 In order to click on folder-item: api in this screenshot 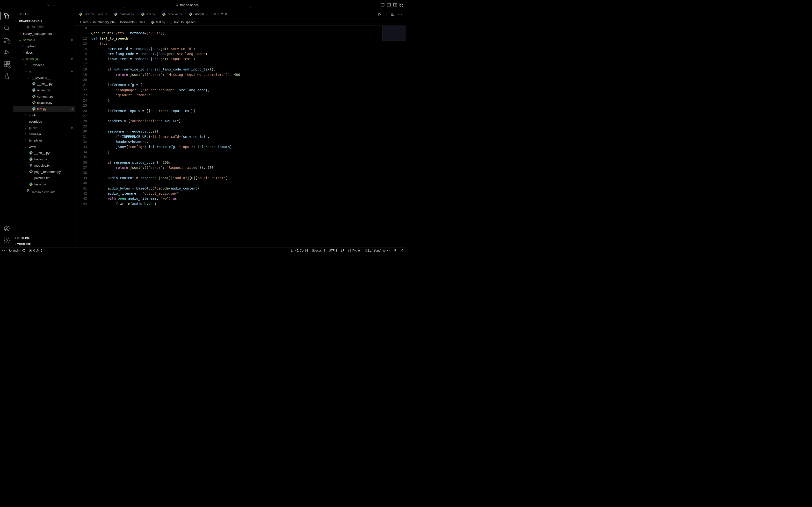, I will do `click(44, 71)`.